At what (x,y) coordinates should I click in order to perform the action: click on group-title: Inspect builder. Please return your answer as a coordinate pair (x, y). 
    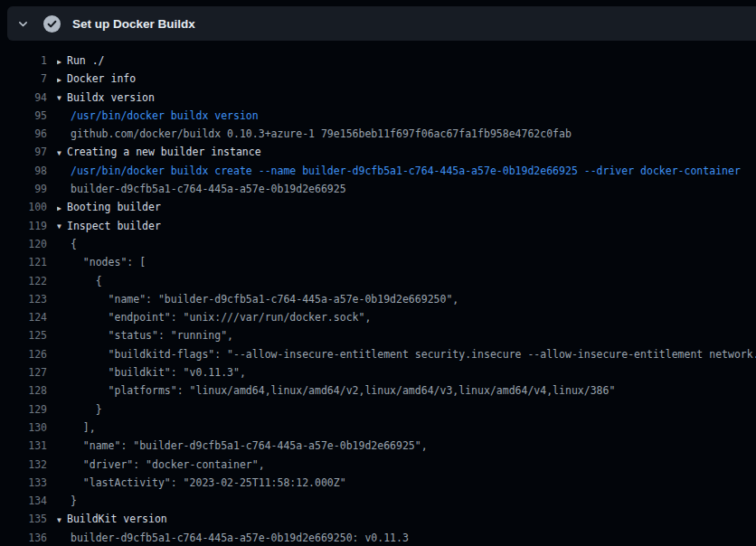
    Looking at the image, I should click on (114, 226).